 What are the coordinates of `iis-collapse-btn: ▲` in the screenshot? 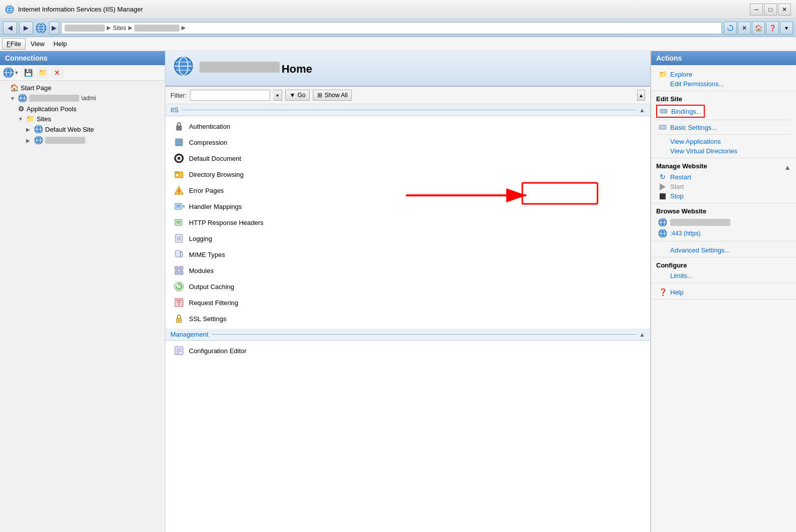 It's located at (642, 110).